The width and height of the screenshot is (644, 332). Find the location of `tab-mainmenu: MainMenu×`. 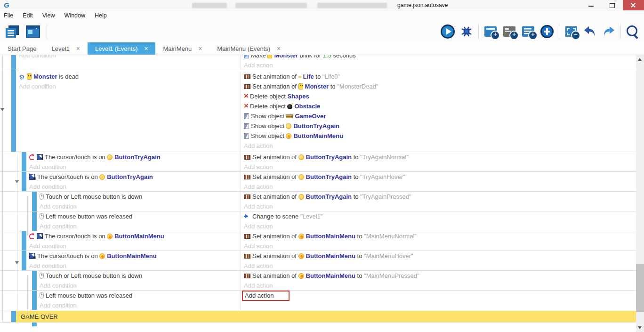

tab-mainmenu: MainMenu× is located at coordinates (183, 49).